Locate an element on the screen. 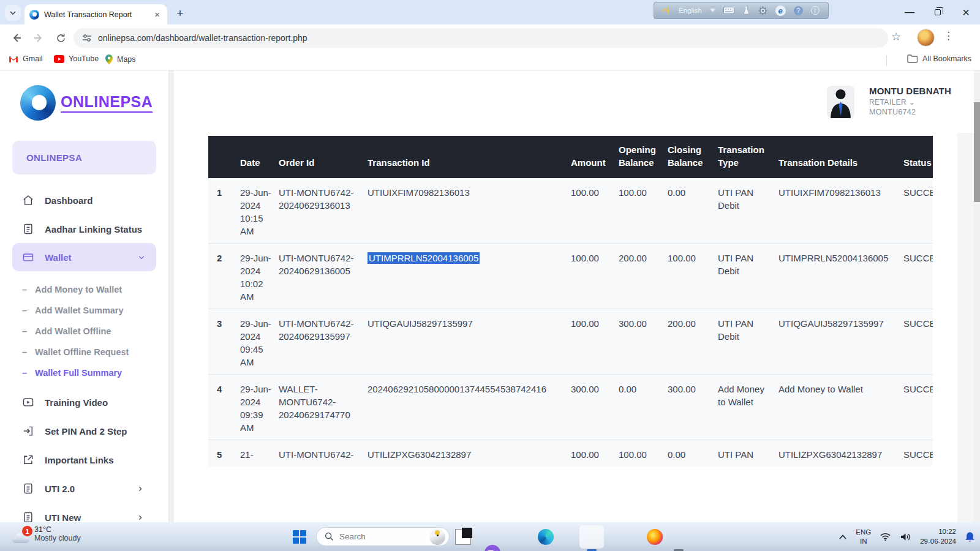 This screenshot has height=551, width=980. speaker-icon is located at coordinates (905, 537).